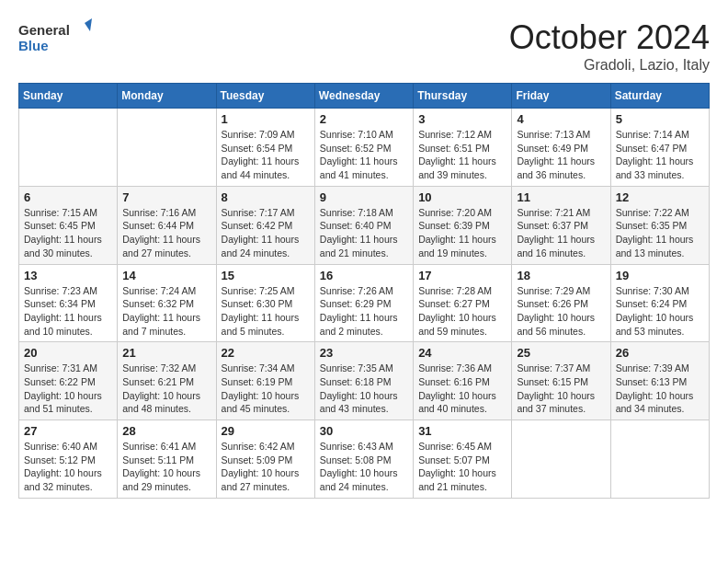 This screenshot has width=728, height=563. What do you see at coordinates (166, 467) in the screenshot?
I see `day-info: Sunrise: 6:41 AMSunset: 5:11 PMDaylight:…` at bounding box center [166, 467].